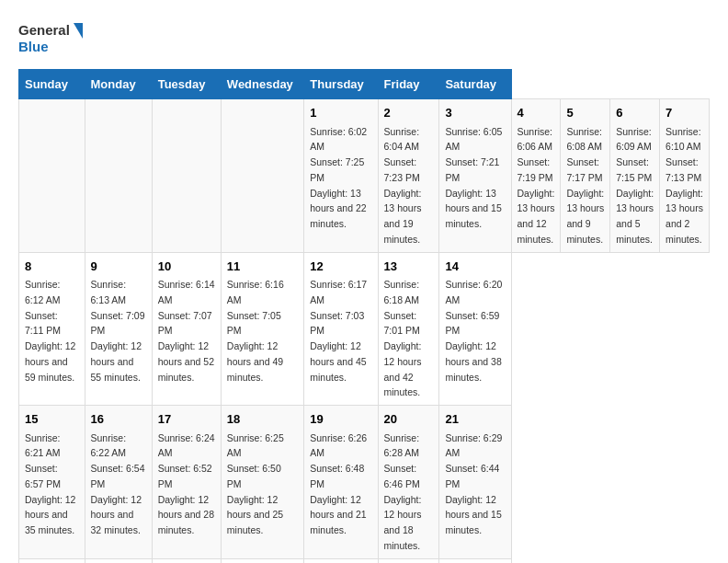 The image size is (728, 563). What do you see at coordinates (338, 293) in the screenshot?
I see `sunrise-info: Sunrise: 6:17 AM` at bounding box center [338, 293].